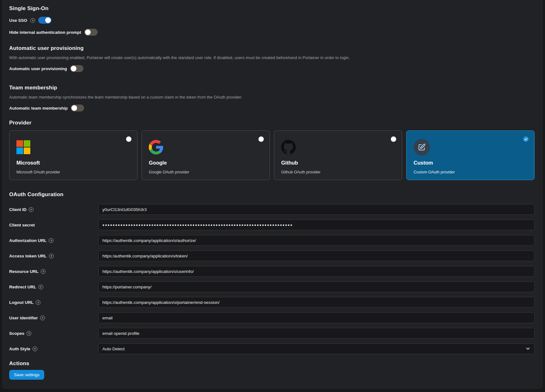 The image size is (545, 392). Describe the element at coordinates (27, 375) in the screenshot. I see `save-settings-button: Save settings` at that location.